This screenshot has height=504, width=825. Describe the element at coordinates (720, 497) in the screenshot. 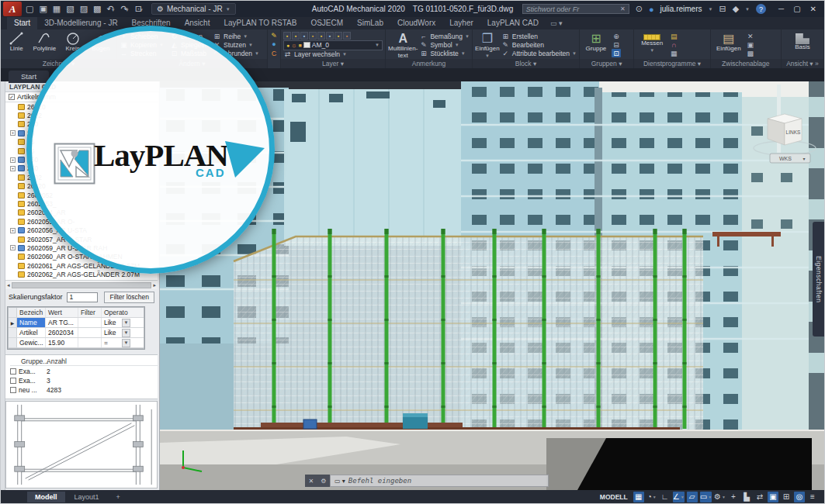

I see `einstellungen-icon: ⚙▼` at that location.